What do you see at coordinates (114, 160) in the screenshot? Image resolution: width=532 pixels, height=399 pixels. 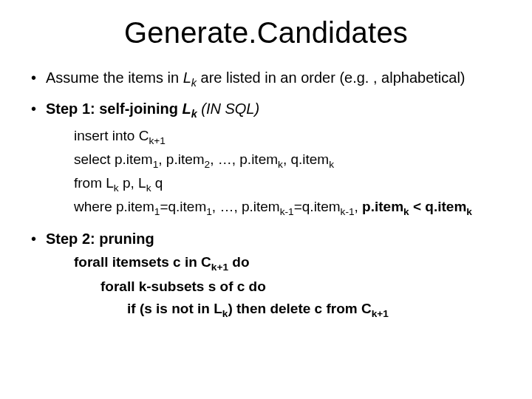 I see `t: select p.item` at bounding box center [114, 160].